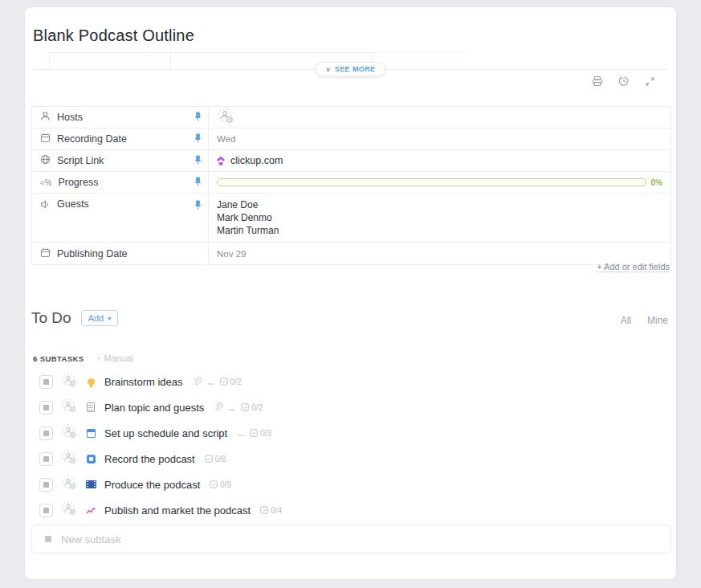 This screenshot has width=701, height=588. Describe the element at coordinates (80, 161) in the screenshot. I see `field-name: Script Link` at that location.